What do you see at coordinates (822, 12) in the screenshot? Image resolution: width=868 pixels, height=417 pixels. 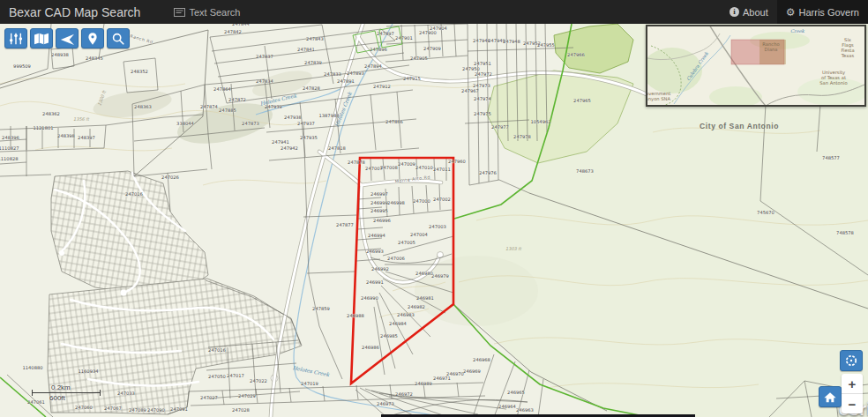 I see `brand-menu: ⚙ Harris Govern` at bounding box center [822, 12].